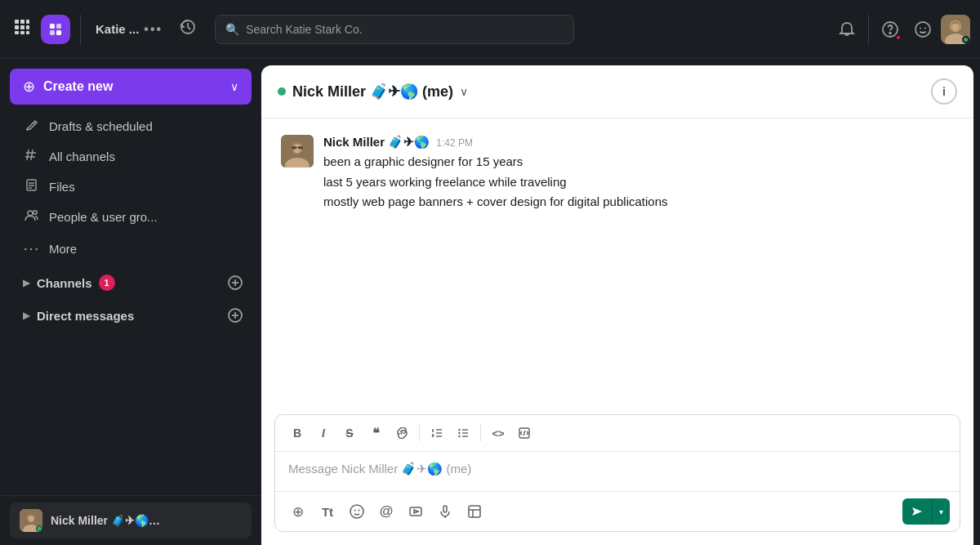 The width and height of the screenshot is (980, 545). What do you see at coordinates (235, 283) in the screenshot?
I see `channels-add-icon` at bounding box center [235, 283].